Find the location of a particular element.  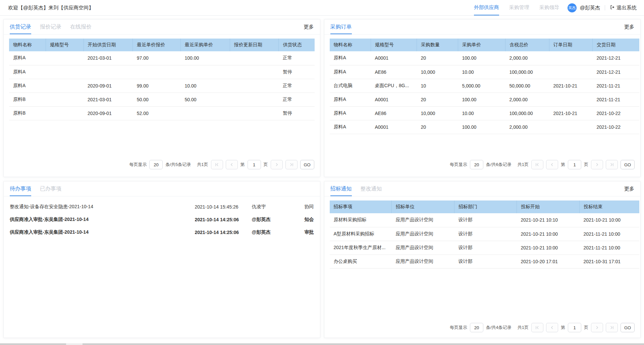

total-pages-label: 共1页 is located at coordinates (523, 328).